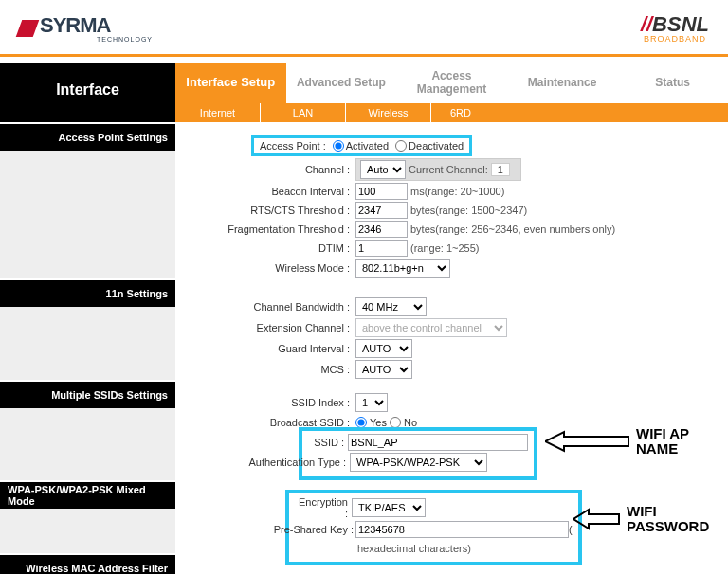 This screenshot has width=728, height=574. I want to click on radio-deactivated, so click(401, 146).